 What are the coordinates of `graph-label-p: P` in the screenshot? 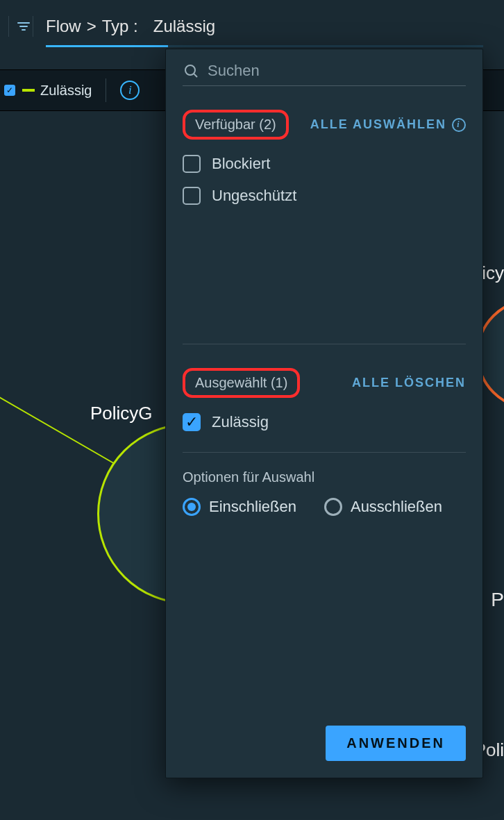 It's located at (497, 600).